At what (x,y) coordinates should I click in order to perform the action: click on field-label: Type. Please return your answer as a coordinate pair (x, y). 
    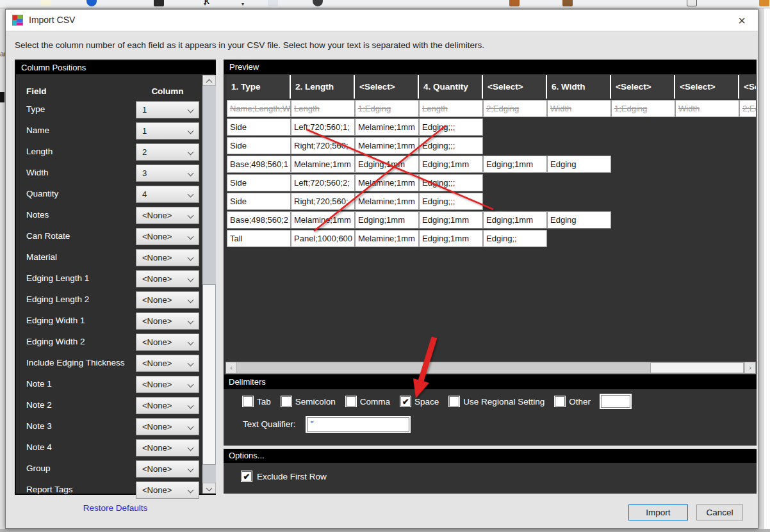
    Looking at the image, I should click on (36, 109).